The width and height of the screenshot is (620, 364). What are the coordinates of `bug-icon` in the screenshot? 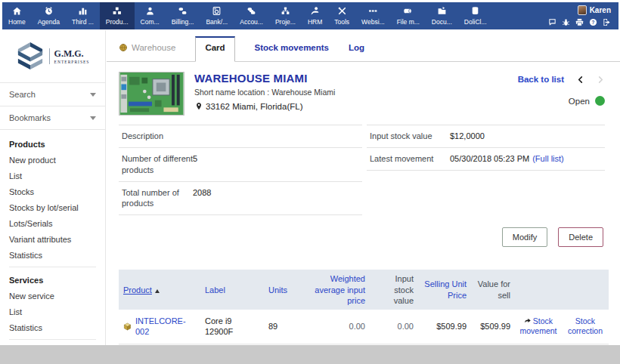 It's located at (566, 23).